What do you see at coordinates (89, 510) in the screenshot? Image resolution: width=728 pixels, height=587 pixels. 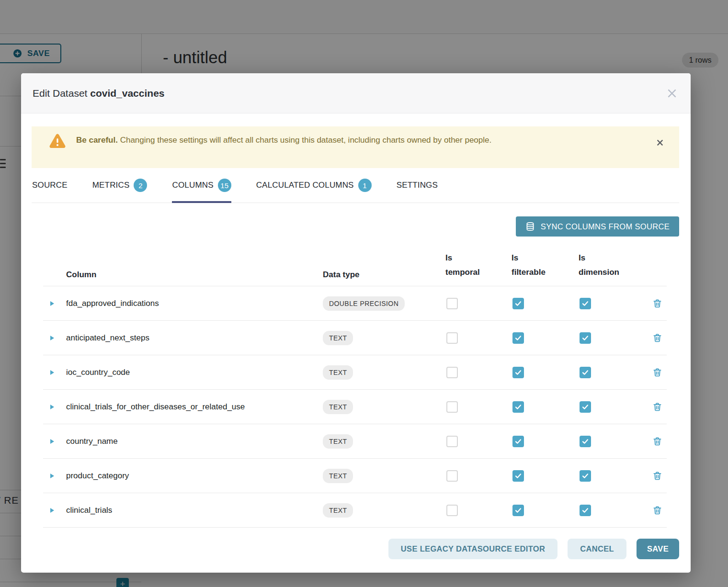 I see `column-name: clinical_trials` at bounding box center [89, 510].